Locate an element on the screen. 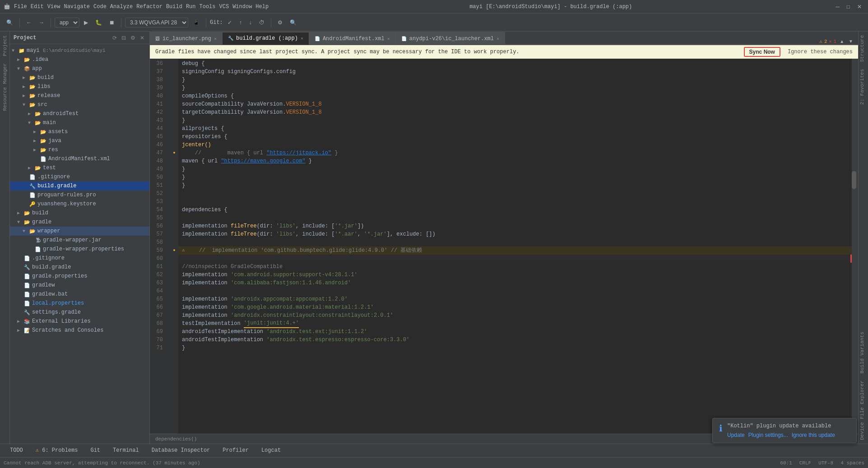 This screenshot has height=468, width=868. minimize-btn: ─ is located at coordinates (838, 7).